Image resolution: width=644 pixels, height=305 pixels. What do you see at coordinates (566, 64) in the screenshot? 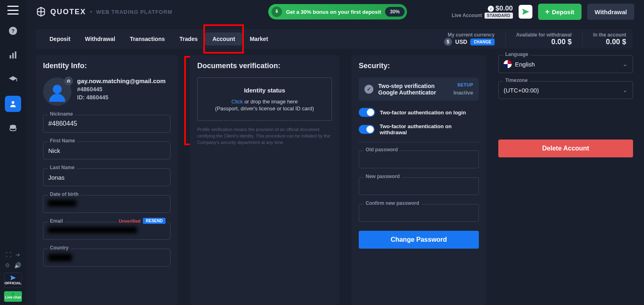
I see `language-select: English ⌄` at bounding box center [566, 64].